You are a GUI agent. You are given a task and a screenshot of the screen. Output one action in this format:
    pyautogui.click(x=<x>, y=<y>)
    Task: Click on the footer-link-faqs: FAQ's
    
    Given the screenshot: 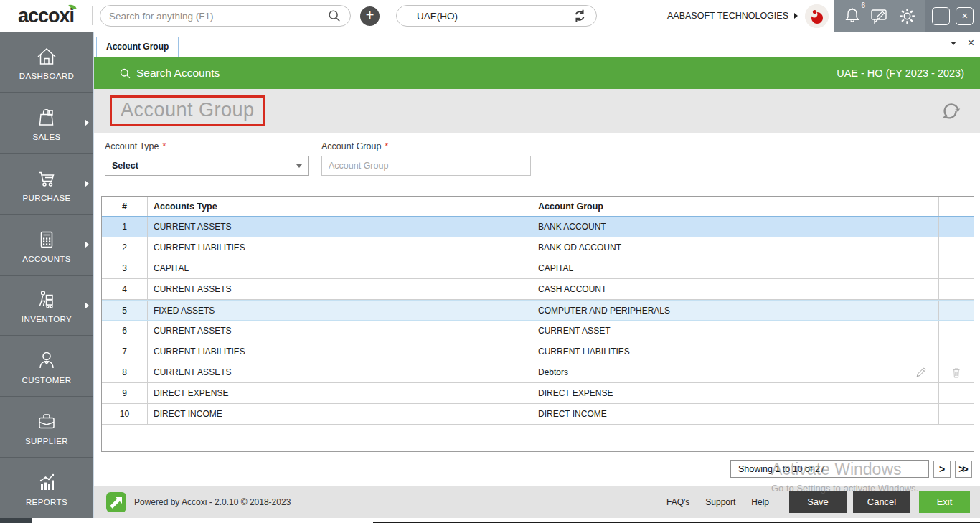 What is the action you would take?
    pyautogui.click(x=678, y=502)
    